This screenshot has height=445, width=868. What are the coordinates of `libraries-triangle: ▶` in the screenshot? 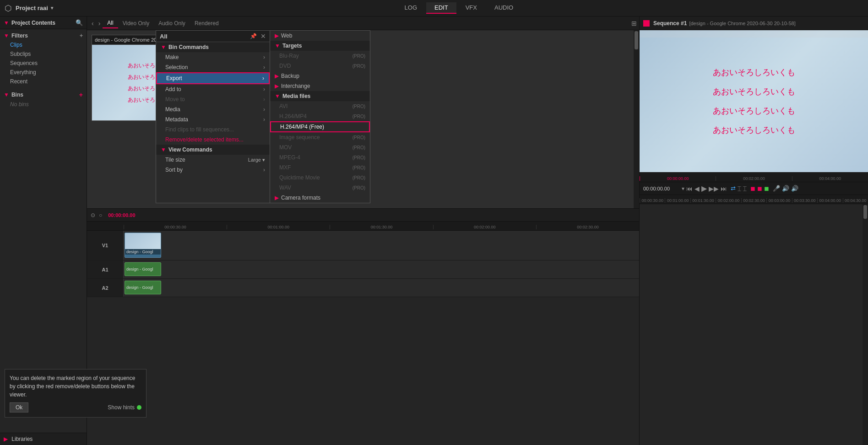 It's located at (5, 439).